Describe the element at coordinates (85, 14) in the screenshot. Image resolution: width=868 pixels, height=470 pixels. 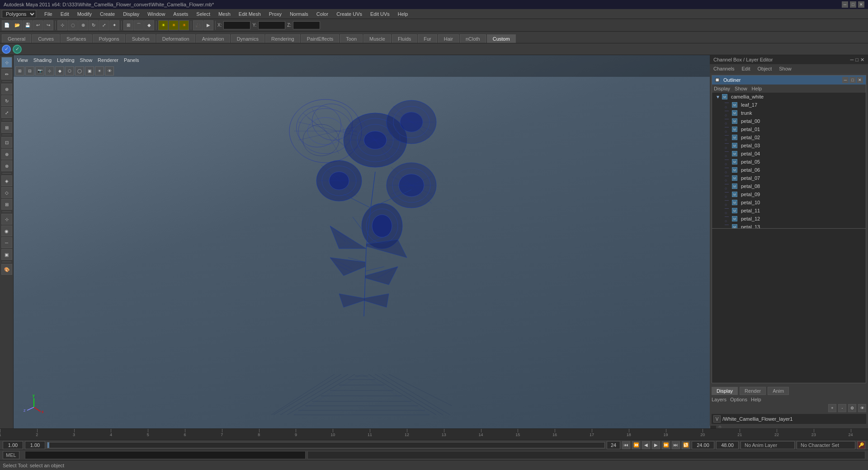
I see `menu-modify: Modify` at that location.